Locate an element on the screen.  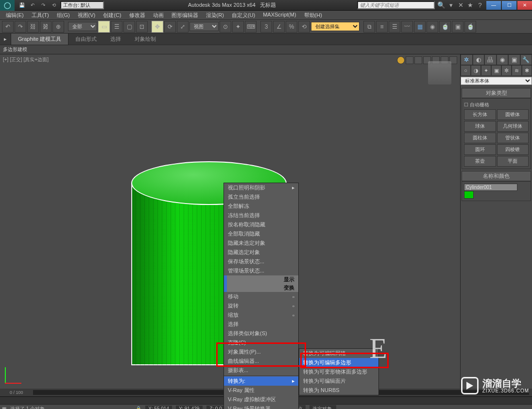
ribbon-tab-freeform: 自由形式 is located at coordinates (86, 39).